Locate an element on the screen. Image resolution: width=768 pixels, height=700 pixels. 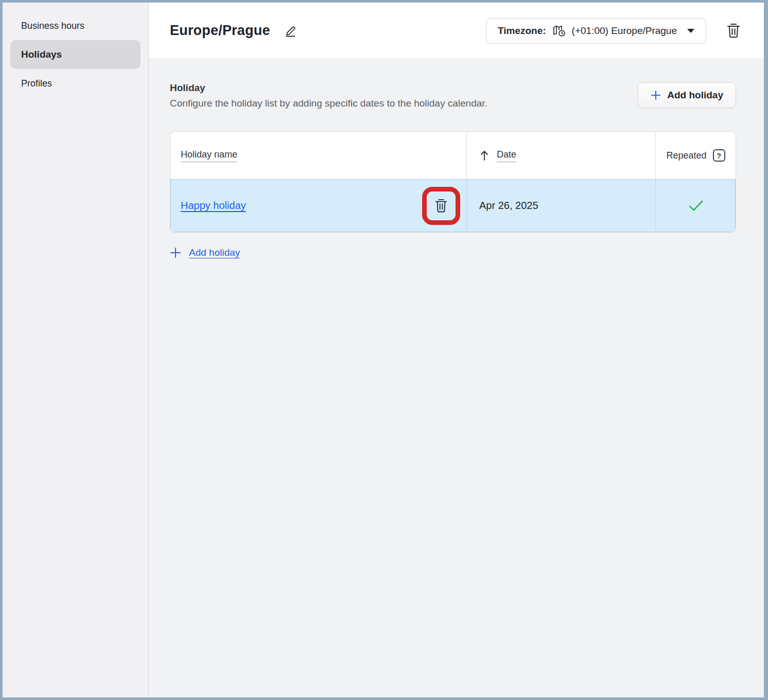
holiday-section-text: Holiday Configure the holiday list by ad… is located at coordinates (328, 96).